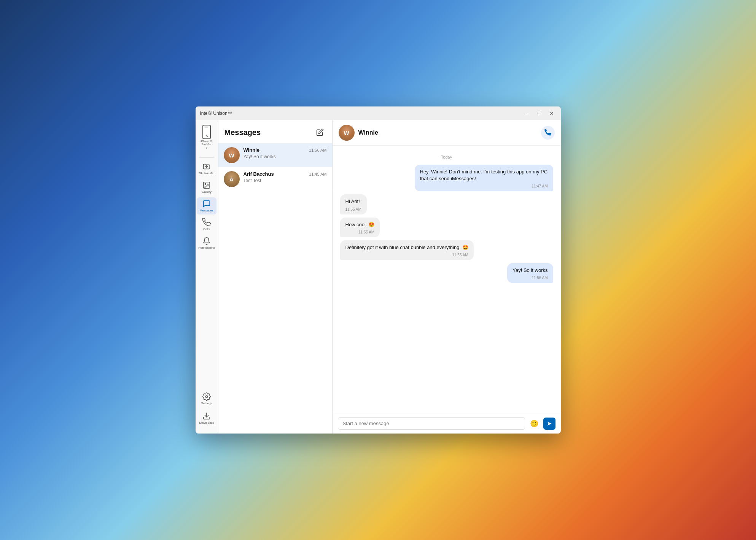 The image size is (756, 540). Describe the element at coordinates (530, 273) in the screenshot. I see `message-bubble-m5: Yay! So it works 11:56 AM` at that location.